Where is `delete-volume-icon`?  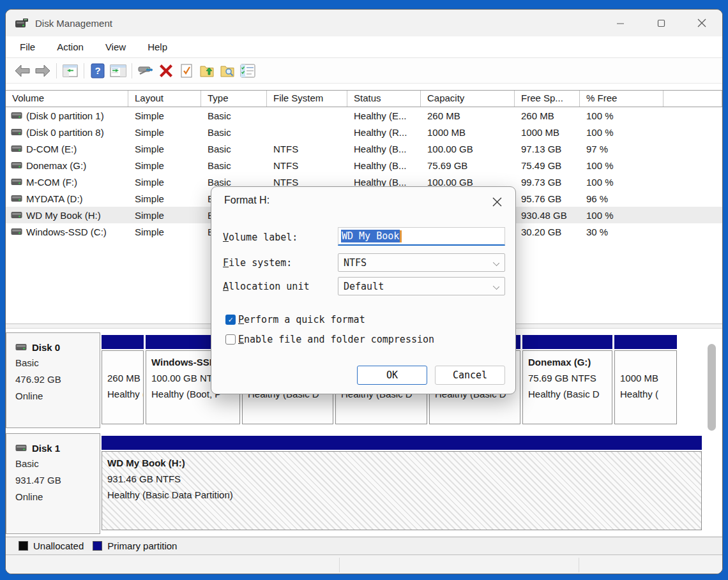
delete-volume-icon is located at coordinates (166, 71).